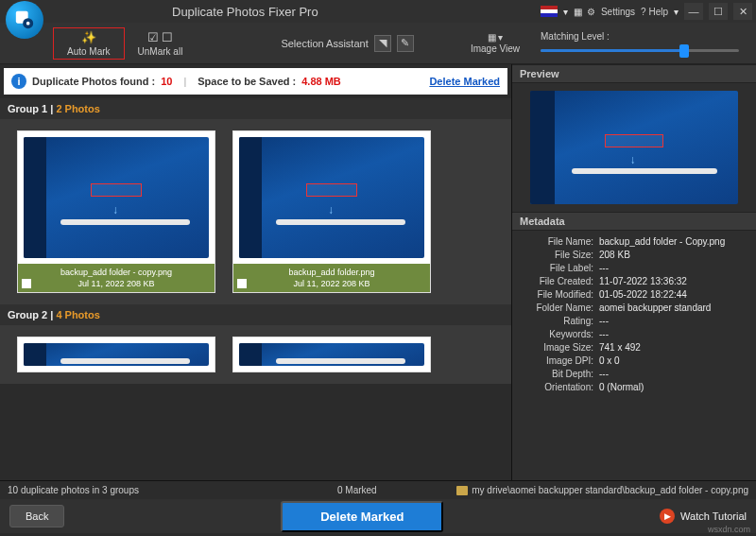  I want to click on metadata-value: 0 x 0, so click(675, 361).